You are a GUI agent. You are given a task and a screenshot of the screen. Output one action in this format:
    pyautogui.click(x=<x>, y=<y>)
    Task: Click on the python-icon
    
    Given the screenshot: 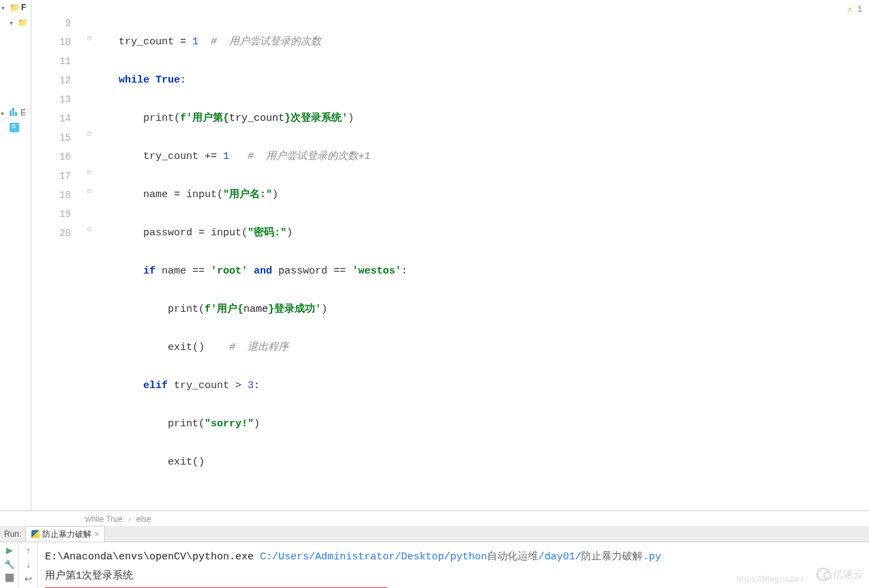 What is the action you would take?
    pyautogui.click(x=35, y=534)
    